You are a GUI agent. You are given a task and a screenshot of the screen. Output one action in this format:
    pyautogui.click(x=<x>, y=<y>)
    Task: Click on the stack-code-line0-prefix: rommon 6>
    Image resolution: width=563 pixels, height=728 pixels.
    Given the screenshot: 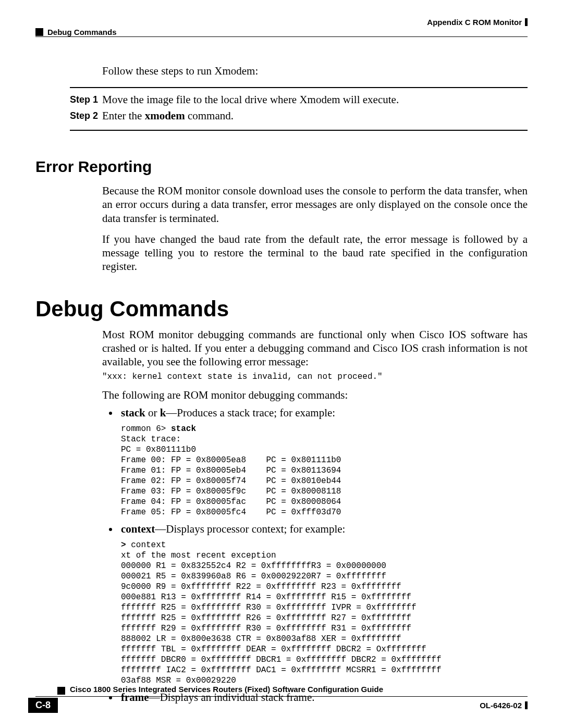 What is the action you would take?
    pyautogui.click(x=146, y=429)
    